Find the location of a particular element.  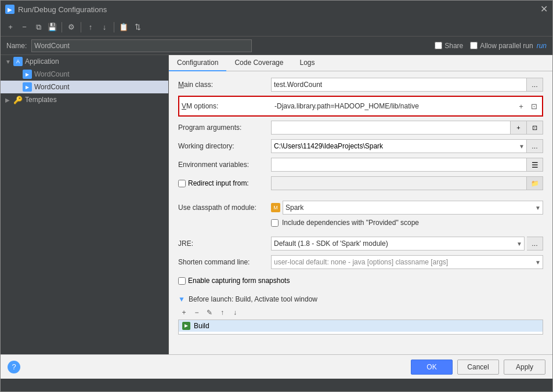

main-class-input-wrapper: … is located at coordinates (407, 85).